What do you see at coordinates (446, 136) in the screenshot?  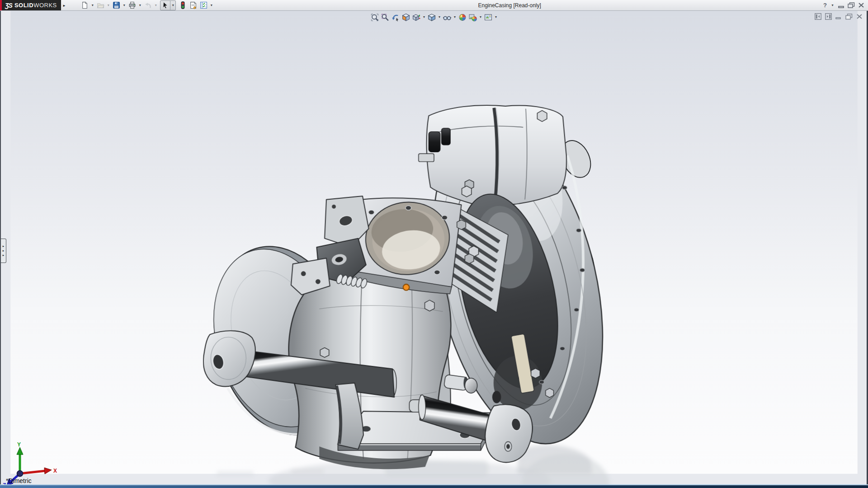 I see `black-fitting-small` at bounding box center [446, 136].